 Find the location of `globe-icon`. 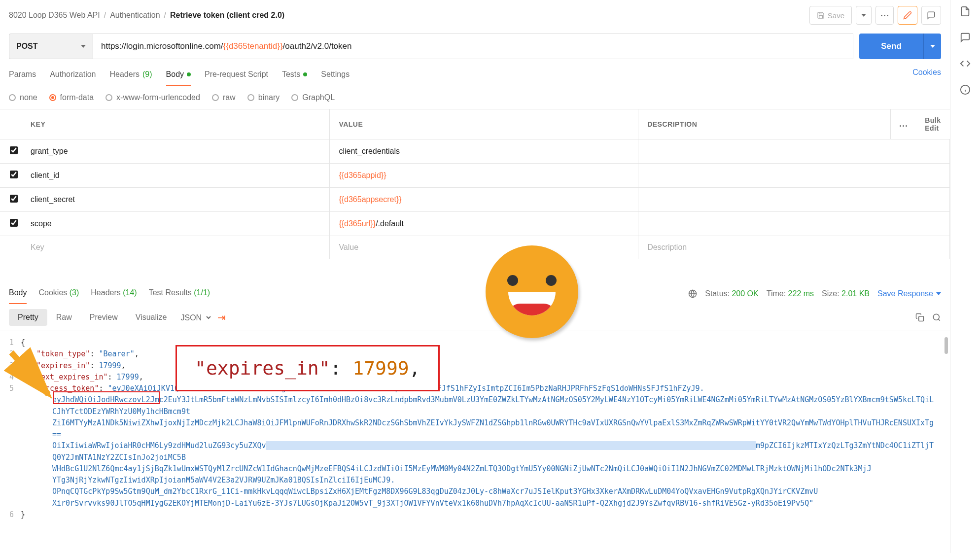

globe-icon is located at coordinates (693, 294).